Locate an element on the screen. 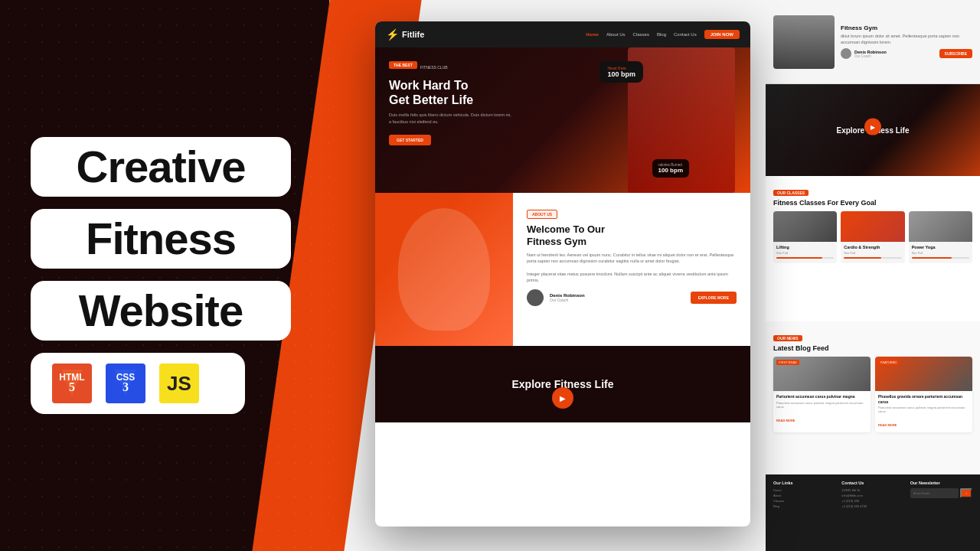 Image resolution: width=980 pixels, height=551 pixels. about-desc2: Integer placerat vitae metus posuere tin… is located at coordinates (632, 277).